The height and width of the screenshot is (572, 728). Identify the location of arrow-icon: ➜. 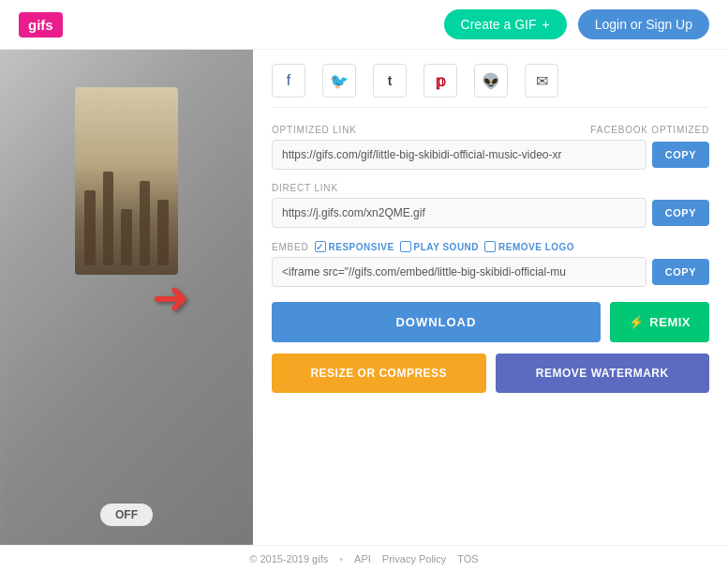
(171, 297).